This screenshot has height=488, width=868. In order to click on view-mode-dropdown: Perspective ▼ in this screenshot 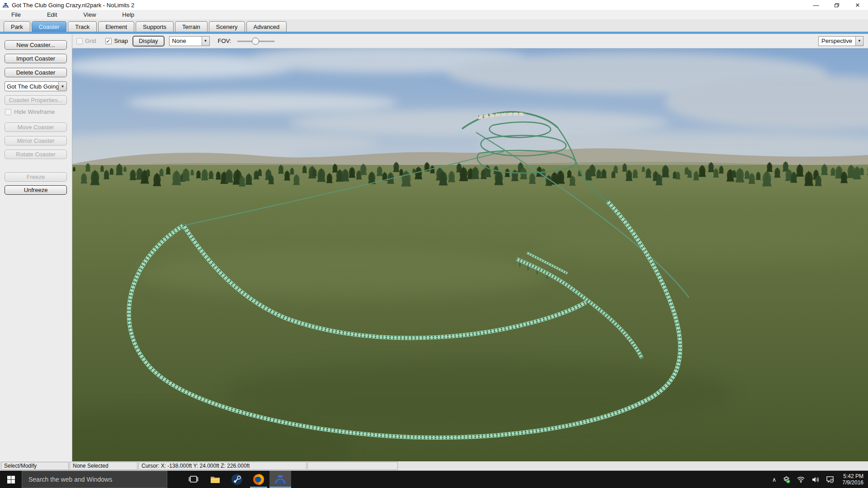, I will do `click(841, 41)`.